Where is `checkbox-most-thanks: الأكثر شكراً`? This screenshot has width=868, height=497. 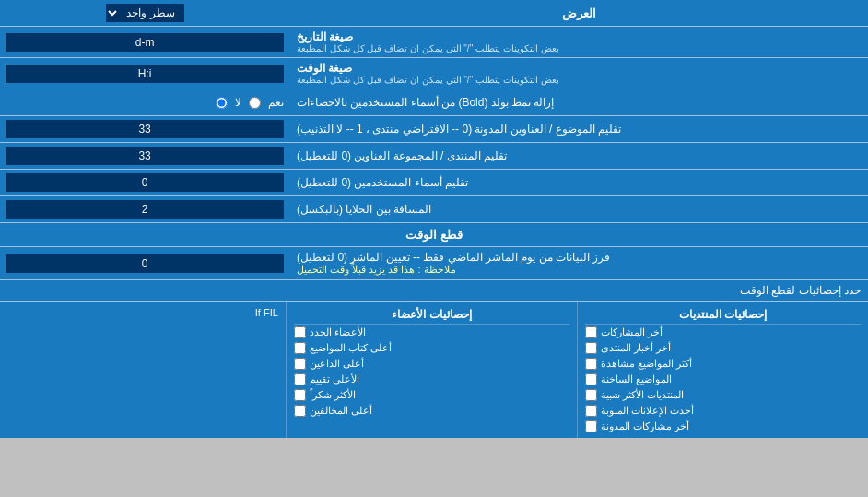
checkbox-most-thanks: الأكثر شكراً is located at coordinates (431, 395).